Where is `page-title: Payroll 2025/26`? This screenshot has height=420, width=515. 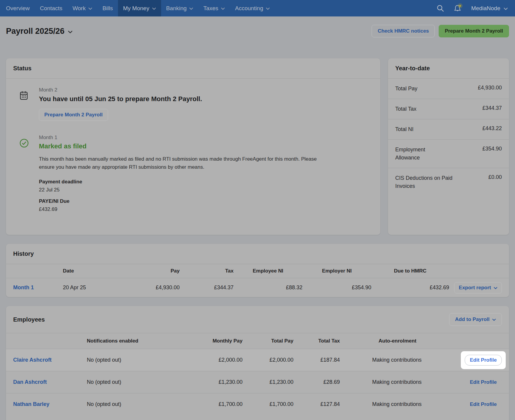
page-title: Payroll 2025/26 is located at coordinates (39, 31).